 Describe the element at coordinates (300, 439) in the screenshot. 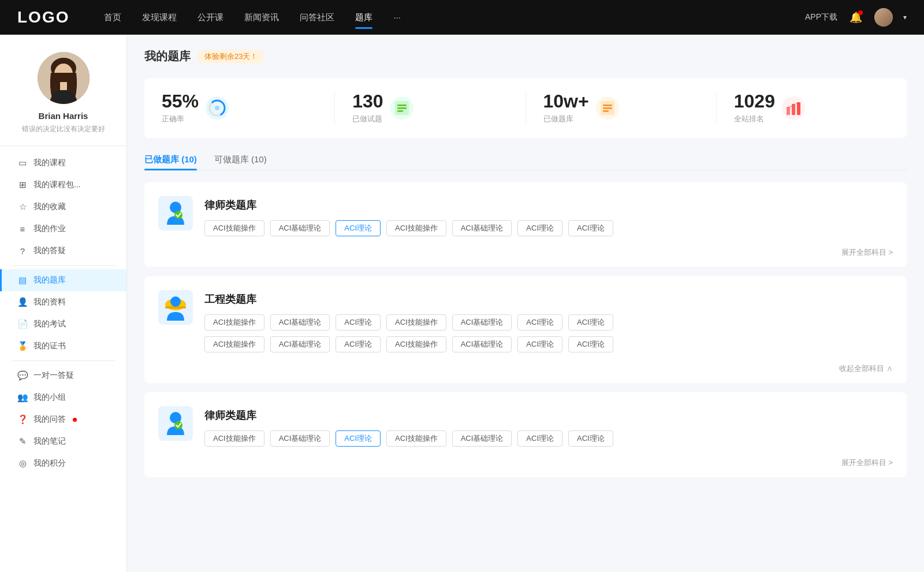

I see `tag-3-1: ACI基础理论` at that location.